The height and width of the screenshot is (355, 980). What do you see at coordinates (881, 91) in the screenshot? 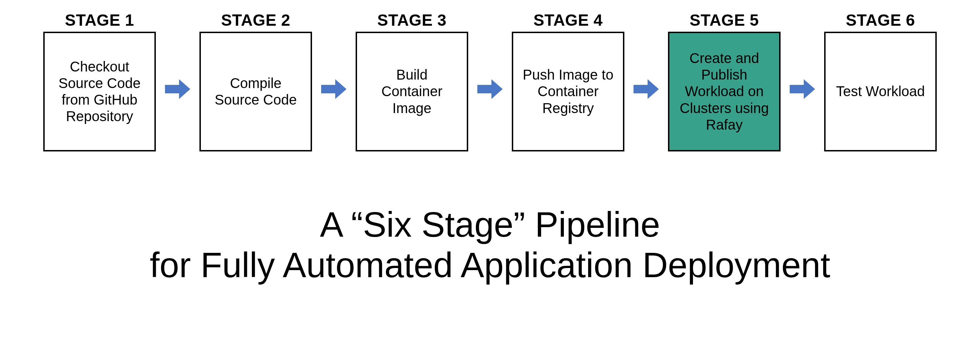
I see `stage-6-desc: Test Workload` at bounding box center [881, 91].